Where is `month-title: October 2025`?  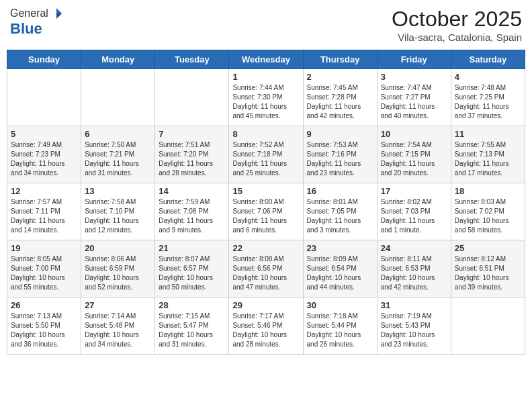
month-title: October 2025 is located at coordinates (457, 19).